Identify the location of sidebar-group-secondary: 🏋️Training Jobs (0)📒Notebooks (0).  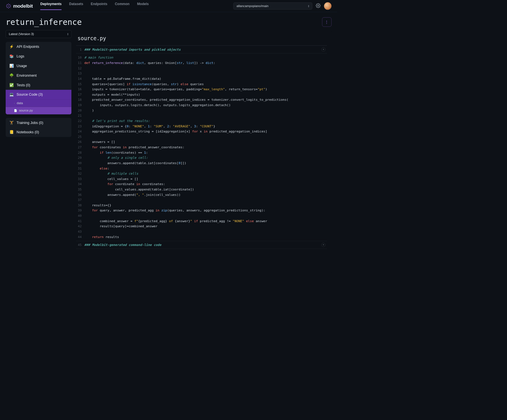
(38, 127).